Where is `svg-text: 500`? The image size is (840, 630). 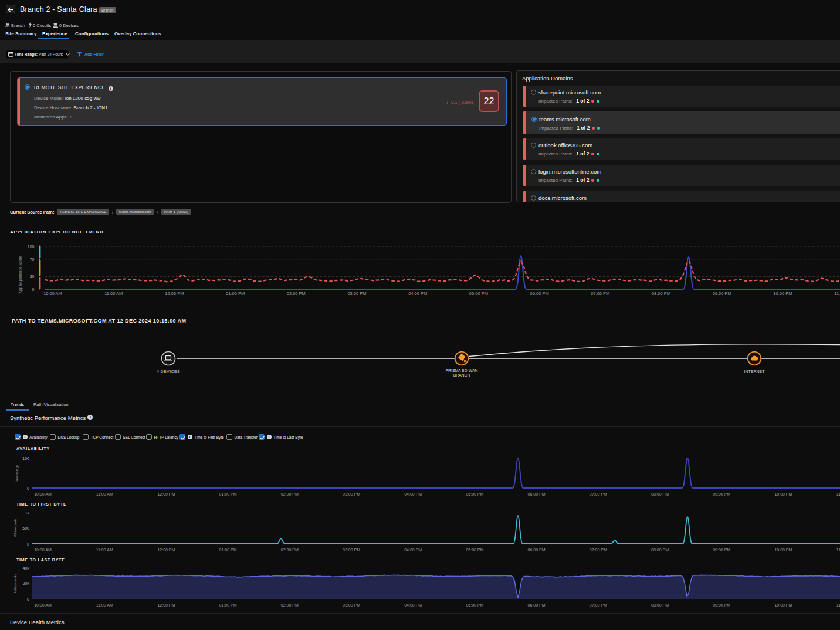
svg-text: 500 is located at coordinates (26, 528).